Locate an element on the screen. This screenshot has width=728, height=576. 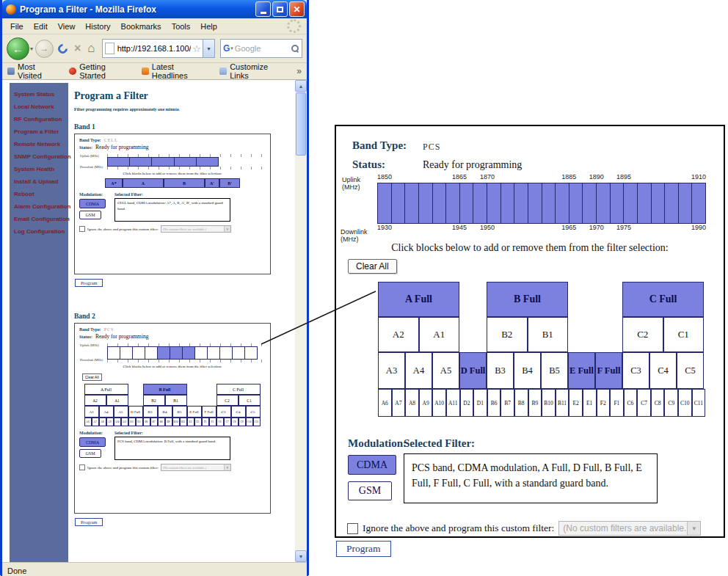
sidebar-item: SNMP Configuration is located at coordinates (39, 157).